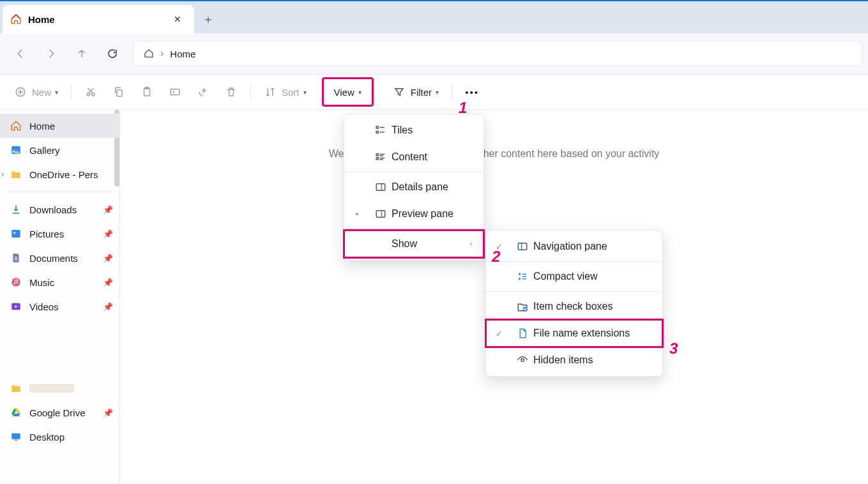  What do you see at coordinates (60, 388) in the screenshot?
I see `sidebar-item-placeholder` at bounding box center [60, 388].